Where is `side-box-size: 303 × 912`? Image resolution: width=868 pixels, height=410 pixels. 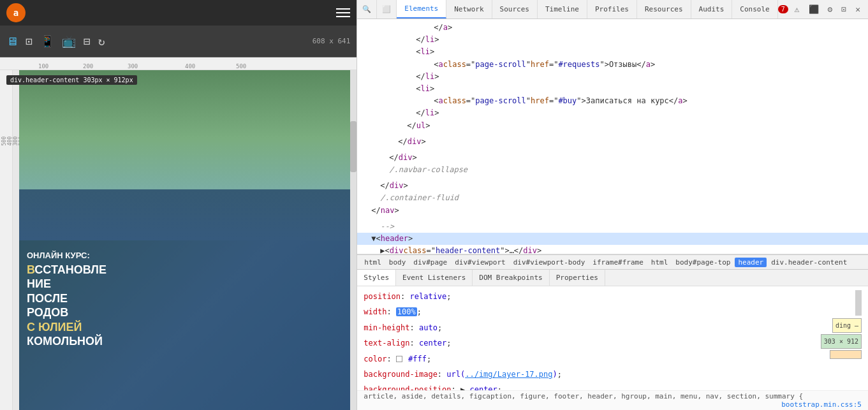
side-box-size: 303 × 912 is located at coordinates (841, 342).